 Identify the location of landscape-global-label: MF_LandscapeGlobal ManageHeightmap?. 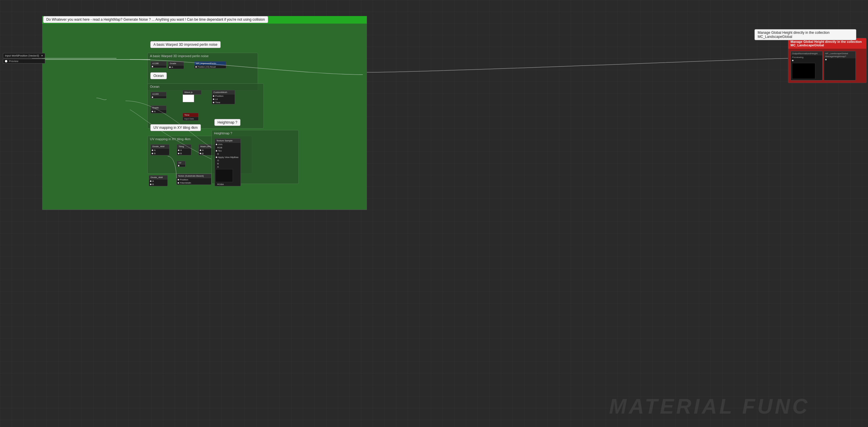
(836, 55).